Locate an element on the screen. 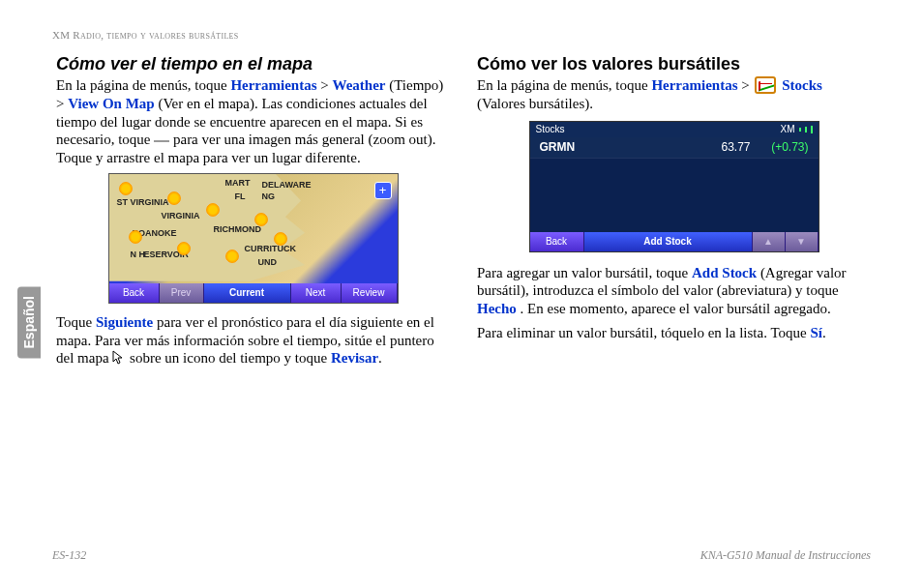 This screenshot has width=923, height=588. page-footer: ES-132 KNA-G510 Manual de Instrucciones is located at coordinates (462, 555).